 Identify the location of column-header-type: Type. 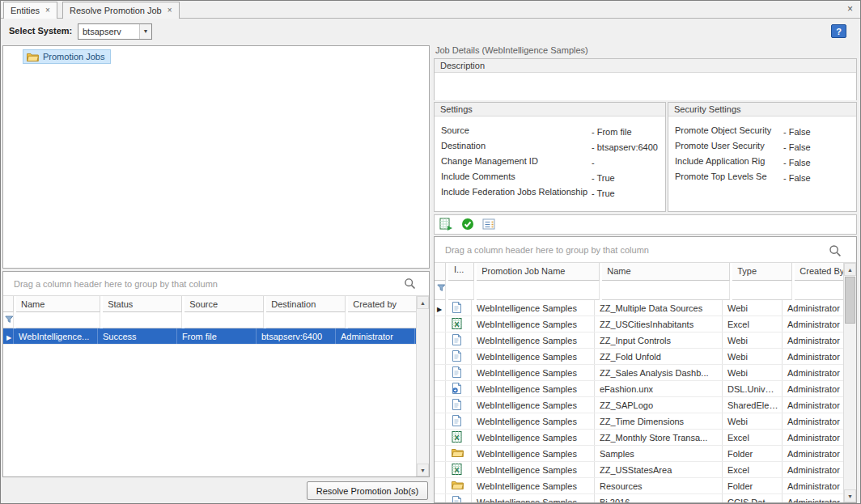
(762, 272).